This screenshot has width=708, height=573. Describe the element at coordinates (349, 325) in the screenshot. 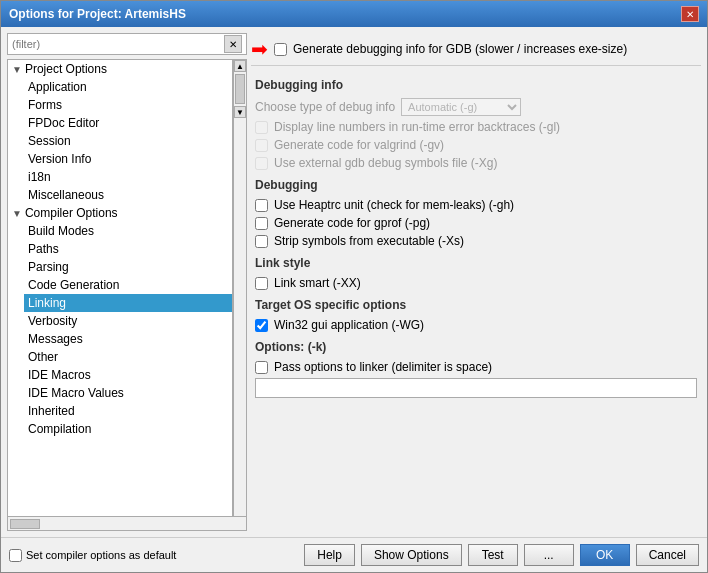

I see `win32-gui-label: Win32 gui application (-WG)` at that location.